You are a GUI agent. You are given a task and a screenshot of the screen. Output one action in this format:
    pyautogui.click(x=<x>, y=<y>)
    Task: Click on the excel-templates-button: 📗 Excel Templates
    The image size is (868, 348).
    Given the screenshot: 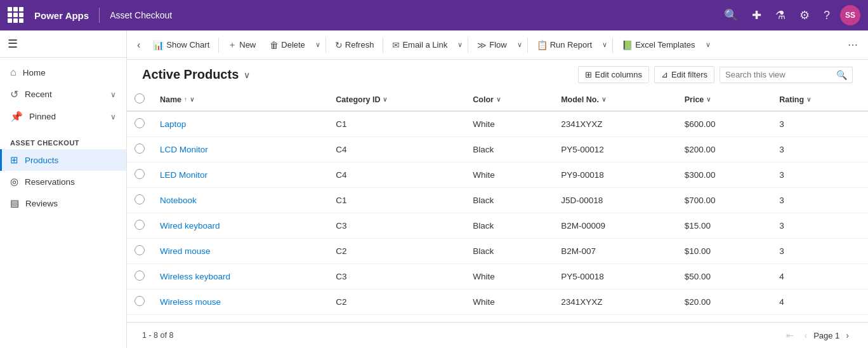 What is the action you would take?
    pyautogui.click(x=659, y=45)
    